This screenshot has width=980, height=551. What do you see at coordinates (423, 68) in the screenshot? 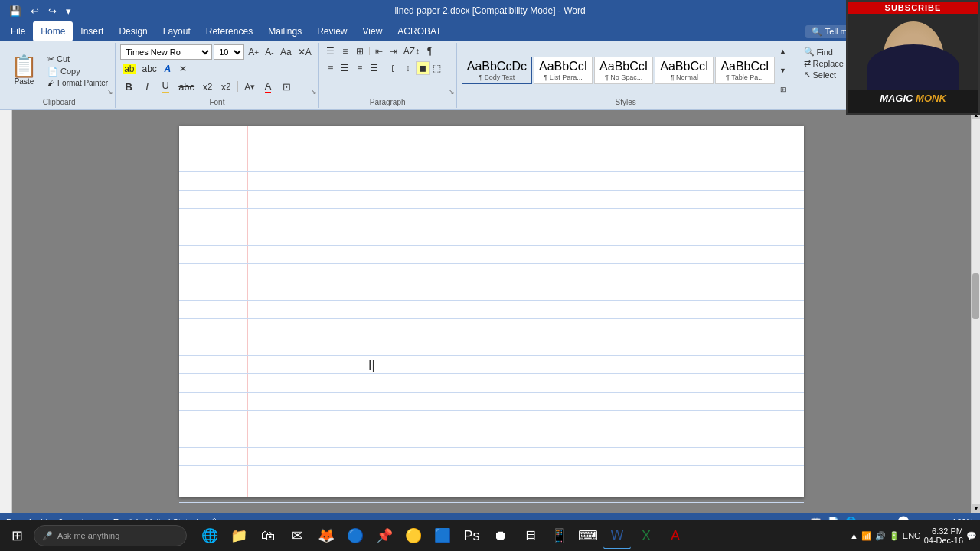
I see `shading-button: ◼` at bounding box center [423, 68].